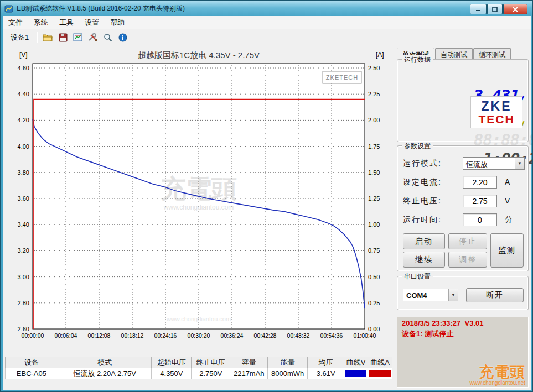  I want to click on svg-text: 3.60, so click(23, 198).